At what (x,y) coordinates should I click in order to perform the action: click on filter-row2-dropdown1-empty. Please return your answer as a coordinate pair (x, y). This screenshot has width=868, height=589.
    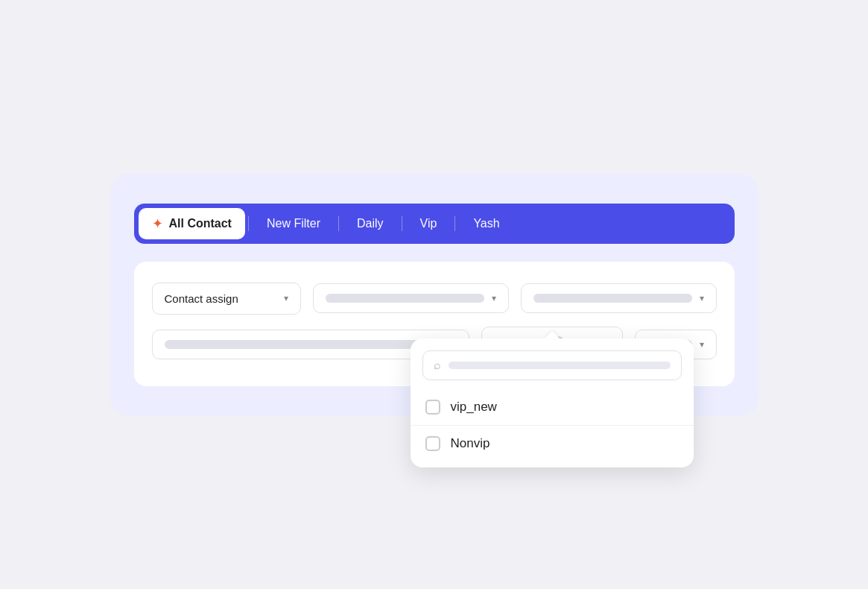
    Looking at the image, I should click on (305, 344).